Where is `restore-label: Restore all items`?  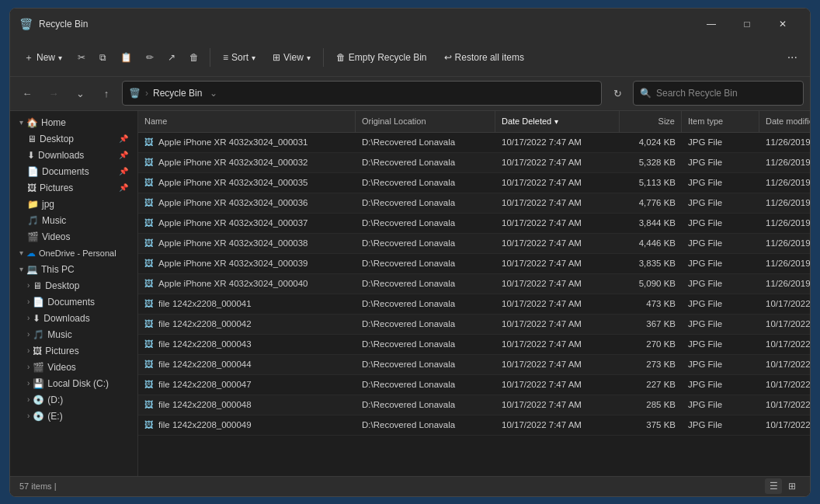
restore-label: Restore all items is located at coordinates (489, 57).